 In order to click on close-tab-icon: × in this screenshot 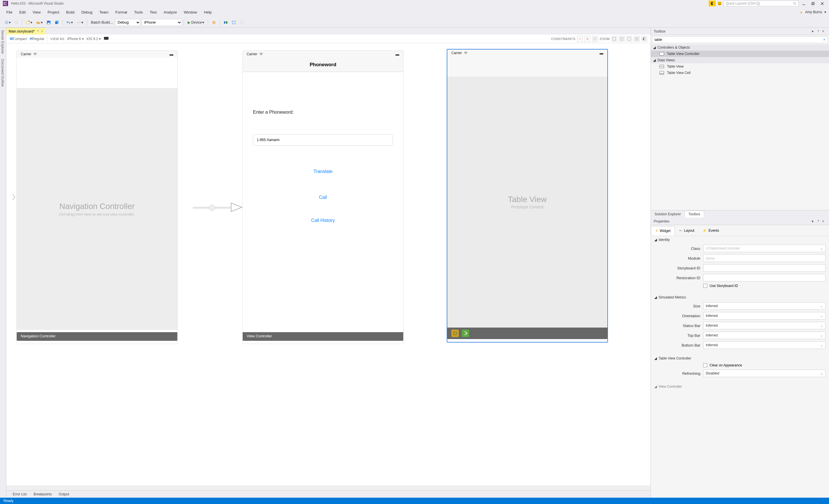, I will do `click(42, 31)`.